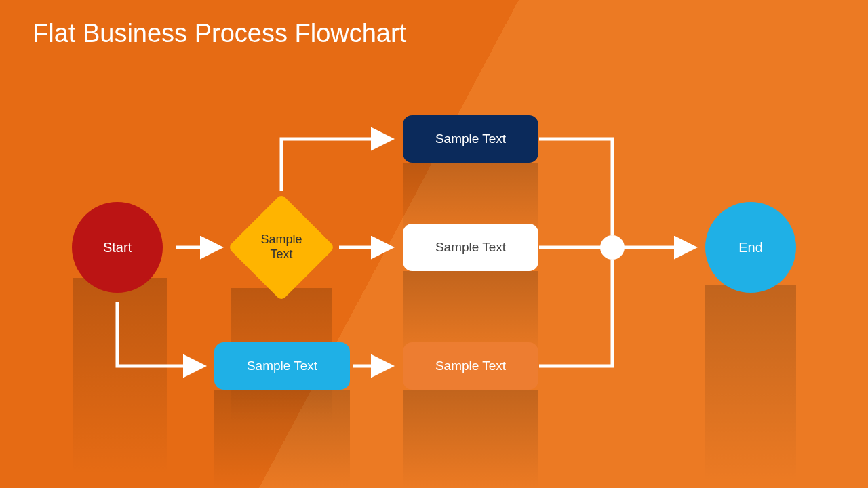  Describe the element at coordinates (471, 366) in the screenshot. I see `process-bottom-right: Sample Text` at that location.